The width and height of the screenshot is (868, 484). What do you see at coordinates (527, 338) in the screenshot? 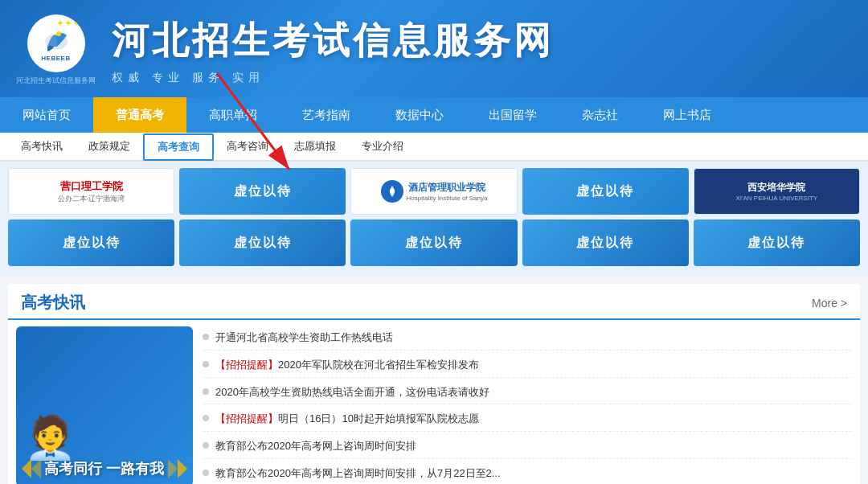
I see `news-item-0: 开通河北省高校学生资助工作热线电话` at bounding box center [527, 338].